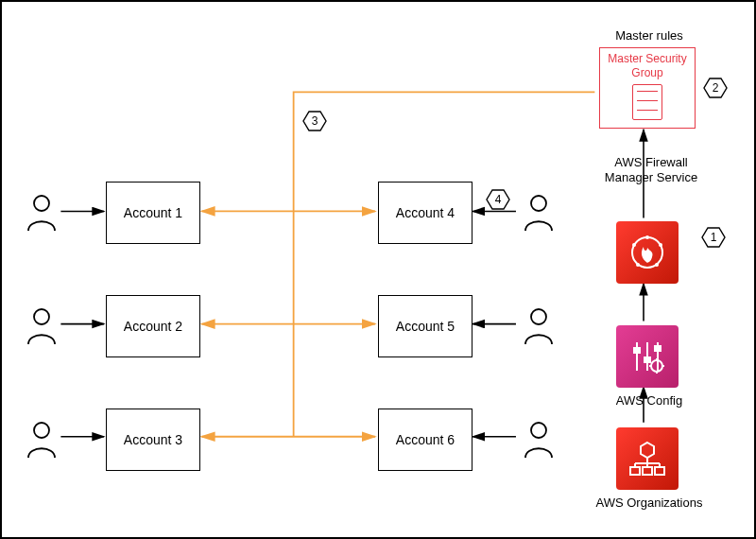  Describe the element at coordinates (713, 237) in the screenshot. I see `callout-1: 1` at that location.